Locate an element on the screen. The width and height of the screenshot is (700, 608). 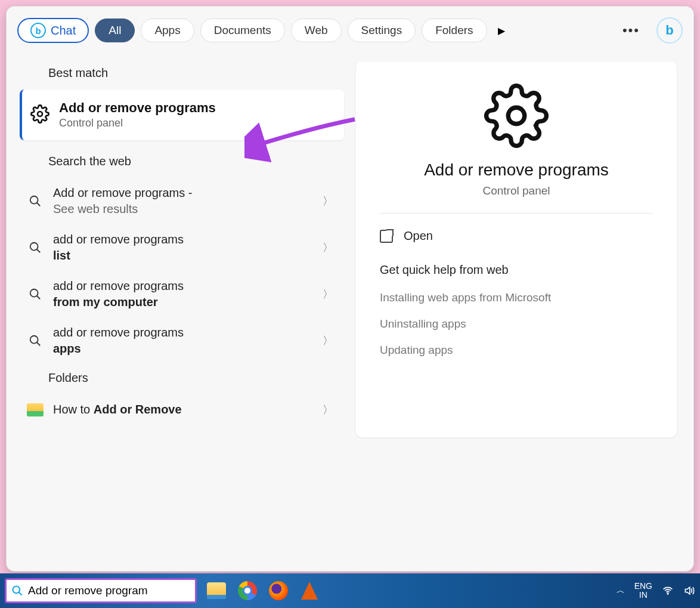
chrome-icon is located at coordinates (247, 591).